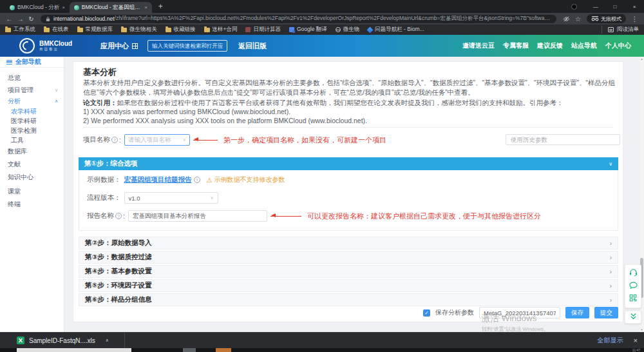  Describe the element at coordinates (106, 216) in the screenshot. I see `report-name-label: 报告名称 ? :` at that location.